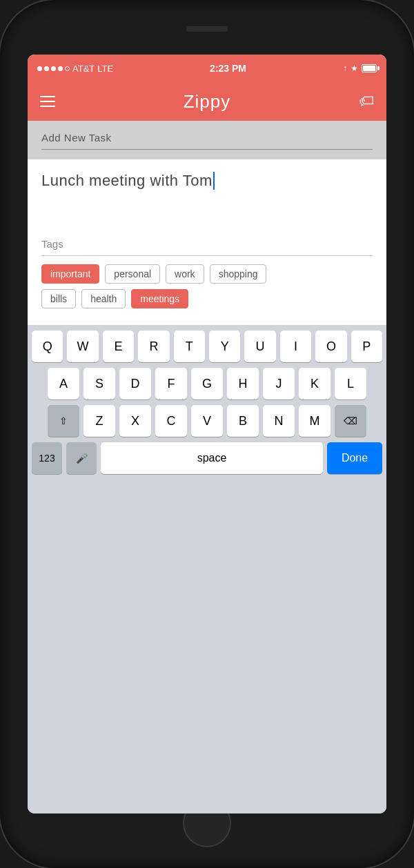  I want to click on tag-shopping: shopping, so click(239, 274).